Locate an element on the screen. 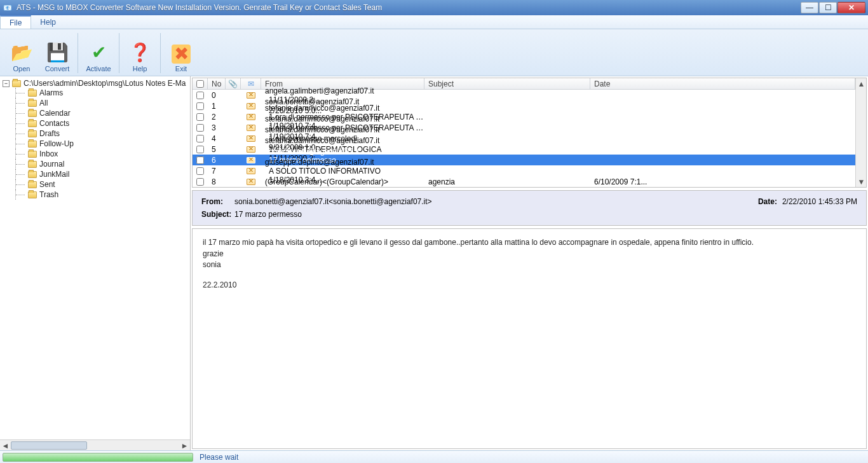 The width and height of the screenshot is (868, 463). preview-header: From: sonia.bonetti@agenziaf07.it<sonia.… is located at coordinates (529, 208).